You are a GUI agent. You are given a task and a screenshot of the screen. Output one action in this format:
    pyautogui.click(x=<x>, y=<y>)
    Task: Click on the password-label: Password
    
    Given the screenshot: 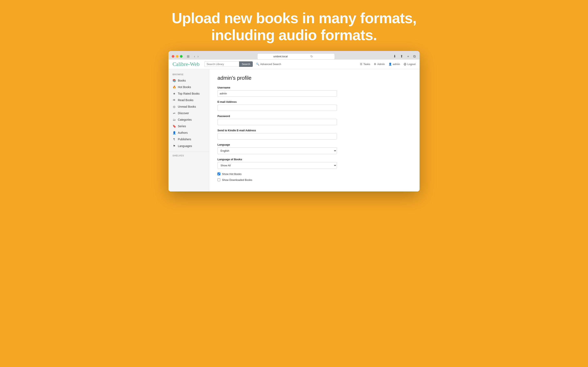 What is the action you would take?
    pyautogui.click(x=314, y=116)
    